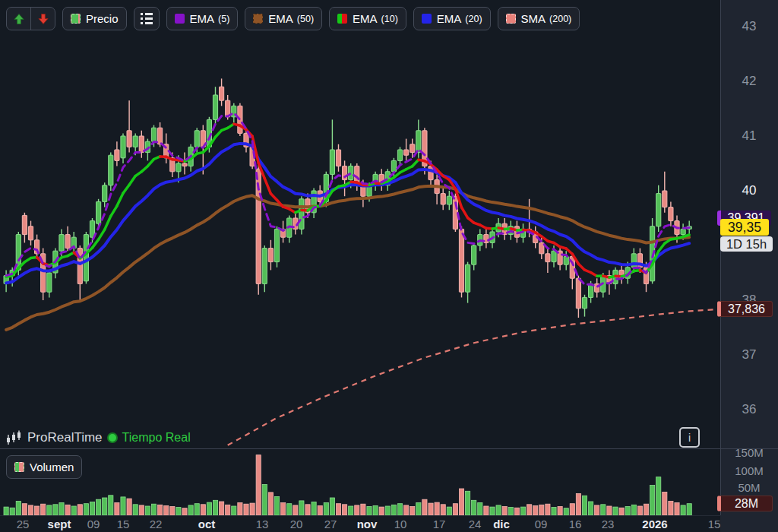 Image resolution: width=778 pixels, height=532 pixels. I want to click on volume-color-icon, so click(20, 467).